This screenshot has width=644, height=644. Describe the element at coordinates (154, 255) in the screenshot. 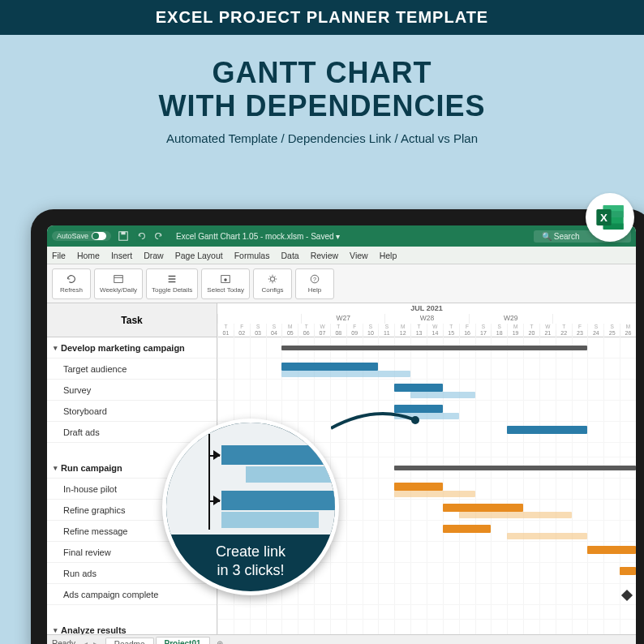

I see `menu-draw: Draw` at that location.